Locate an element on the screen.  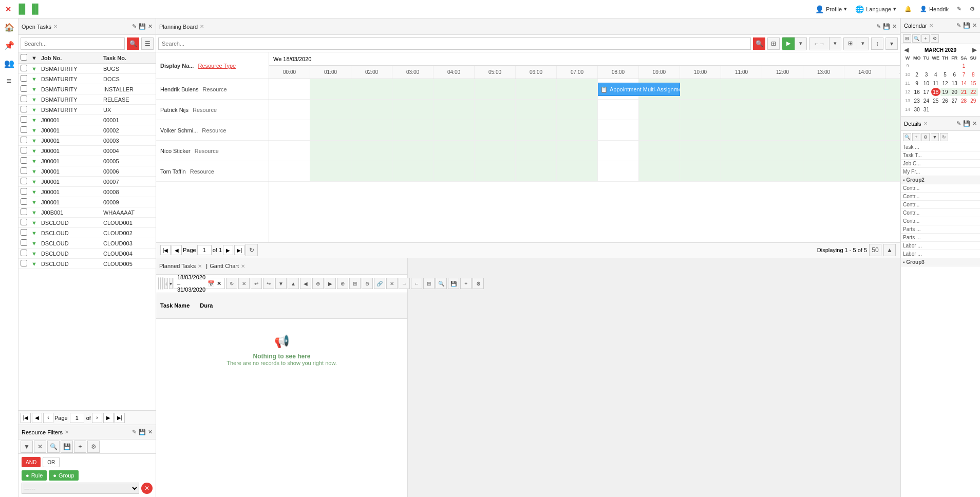
cal-day: 4 is located at coordinates (936, 74).